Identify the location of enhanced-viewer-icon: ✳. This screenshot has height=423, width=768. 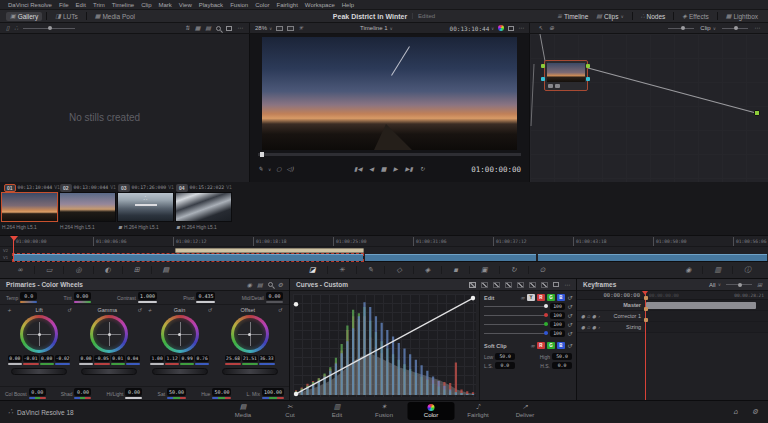
(300, 28).